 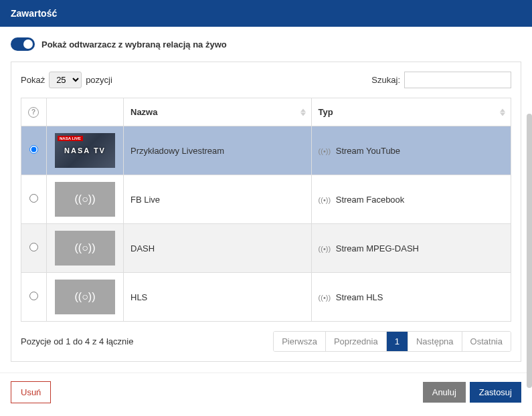 What do you see at coordinates (218, 112) in the screenshot?
I see `col-name: Nazwa` at bounding box center [218, 112].